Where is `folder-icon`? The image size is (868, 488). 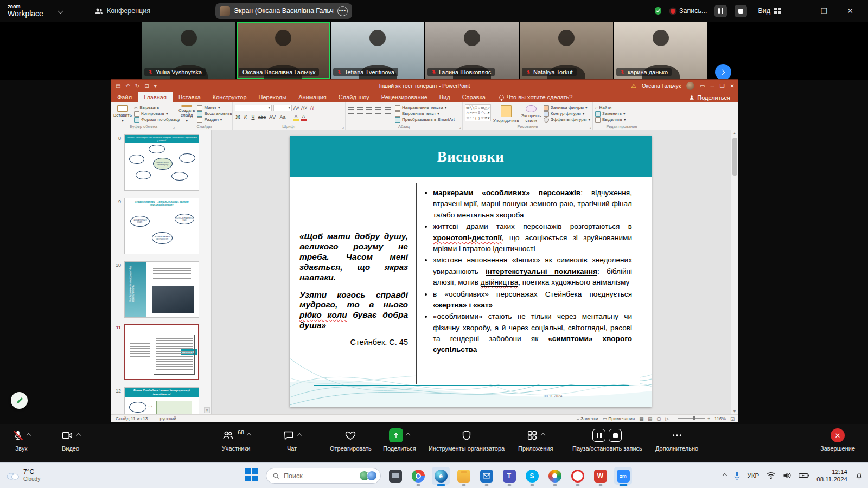
folder-icon is located at coordinates (463, 476).